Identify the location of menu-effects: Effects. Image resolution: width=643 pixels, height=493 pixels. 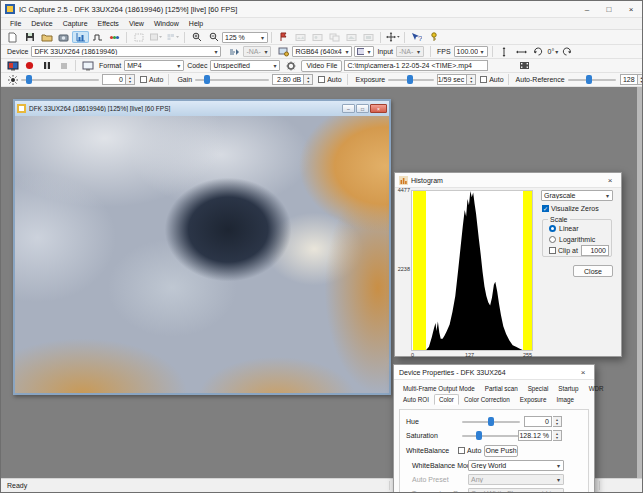
(108, 24).